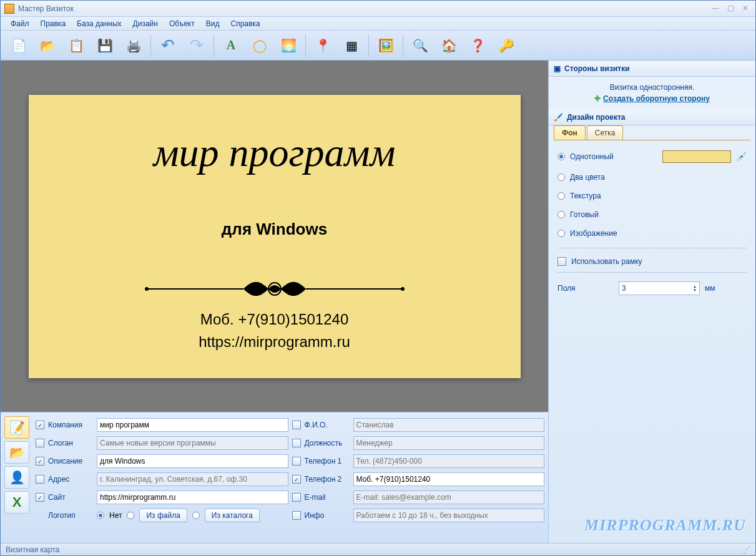 This screenshot has height=556, width=756. What do you see at coordinates (17, 427) in the screenshot?
I see `side-tab-edit: 📝` at bounding box center [17, 427].